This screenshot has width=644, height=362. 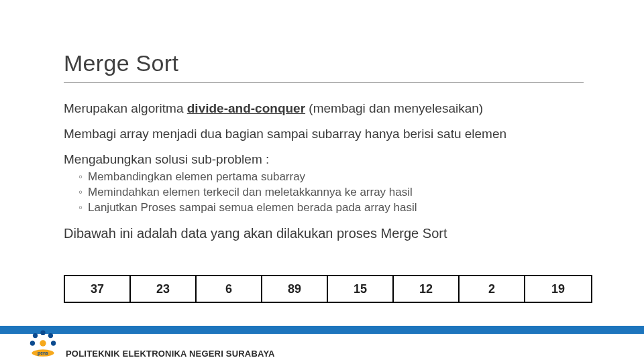 I want to click on slide-title: Merge Sort, so click(x=121, y=63).